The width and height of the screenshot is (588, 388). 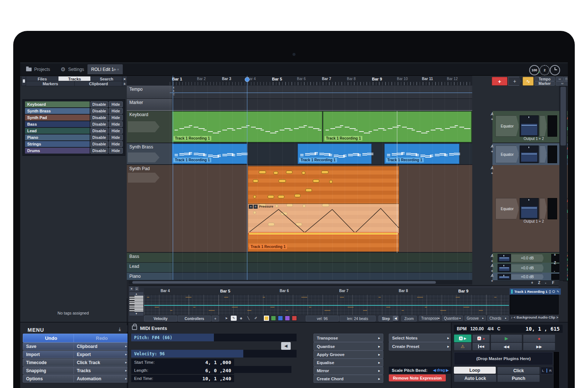 I want to click on midi-clip: Track 1 Recording 1, so click(x=209, y=154).